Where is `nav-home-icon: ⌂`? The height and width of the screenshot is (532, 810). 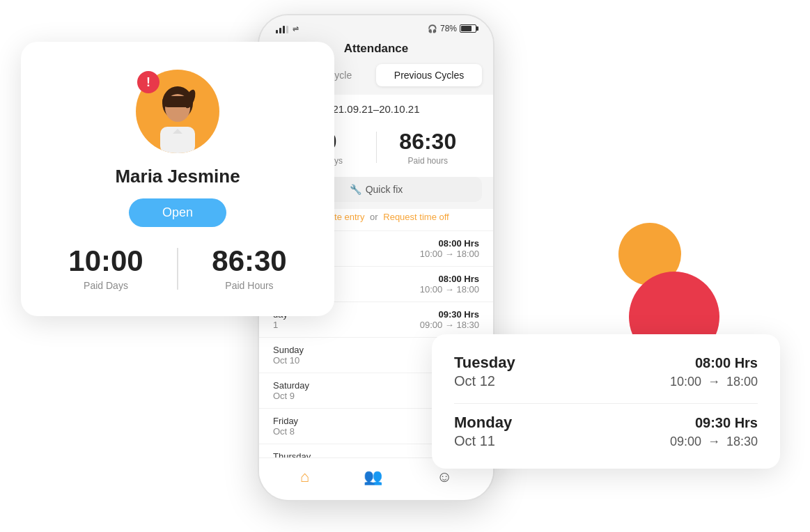 nav-home-icon: ⌂ is located at coordinates (305, 477).